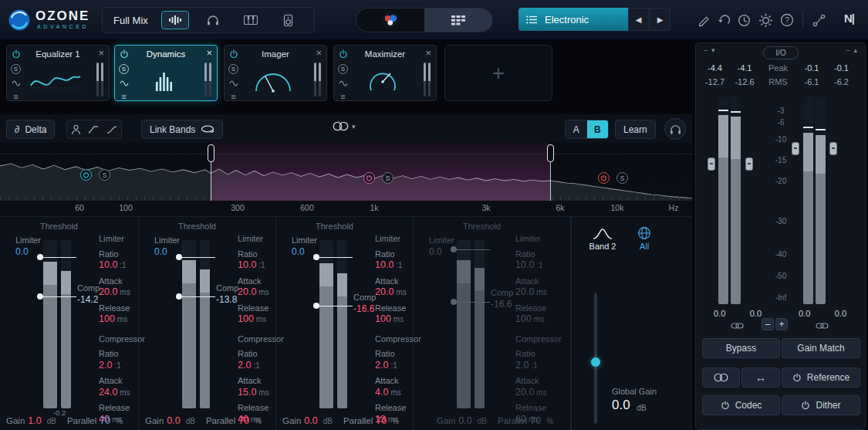  What do you see at coordinates (166, 73) in the screenshot?
I see `module-card-dynamics: Dynamics × S ≡` at bounding box center [166, 73].